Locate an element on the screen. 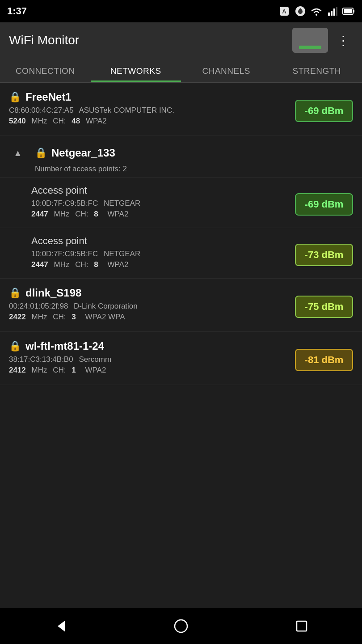  network-info-wlftl: 🔒 wl-ftl-mt81-1-24 38:17:C3:13:4B:B0 Ser… is located at coordinates (152, 358).